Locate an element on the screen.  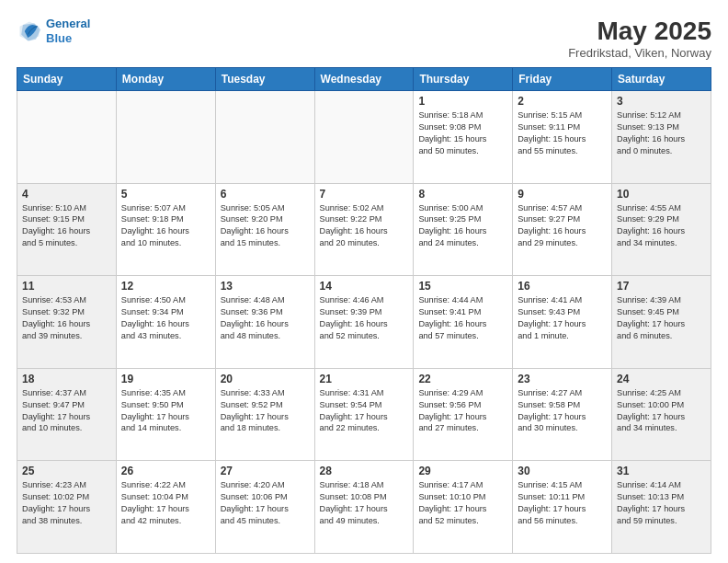
table-row: 13Sunrise: 4:48 AM Sunset: 9:36 PM Dayli… is located at coordinates (265, 322).